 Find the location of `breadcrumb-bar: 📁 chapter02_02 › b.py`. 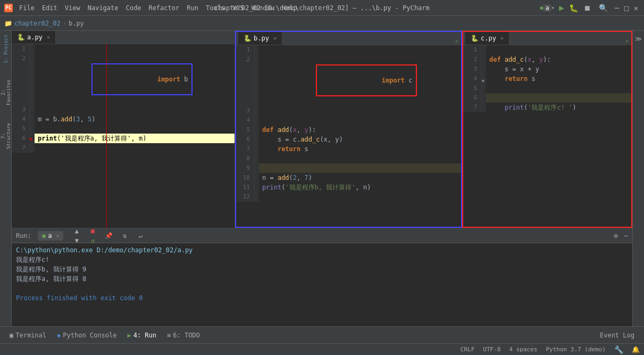

breadcrumb-bar: 📁 chapter02_02 › b.py is located at coordinates (322, 23).